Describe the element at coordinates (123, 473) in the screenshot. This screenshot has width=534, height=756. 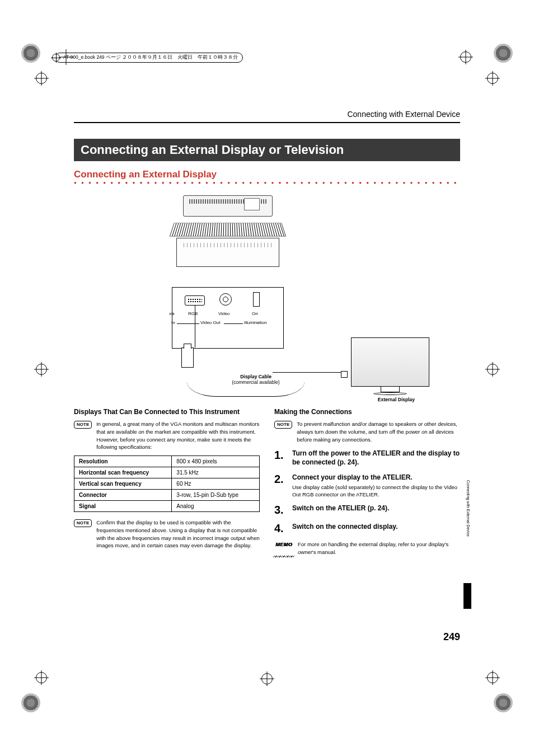
I see `table-cell: Horizontal scan frequency` at that location.